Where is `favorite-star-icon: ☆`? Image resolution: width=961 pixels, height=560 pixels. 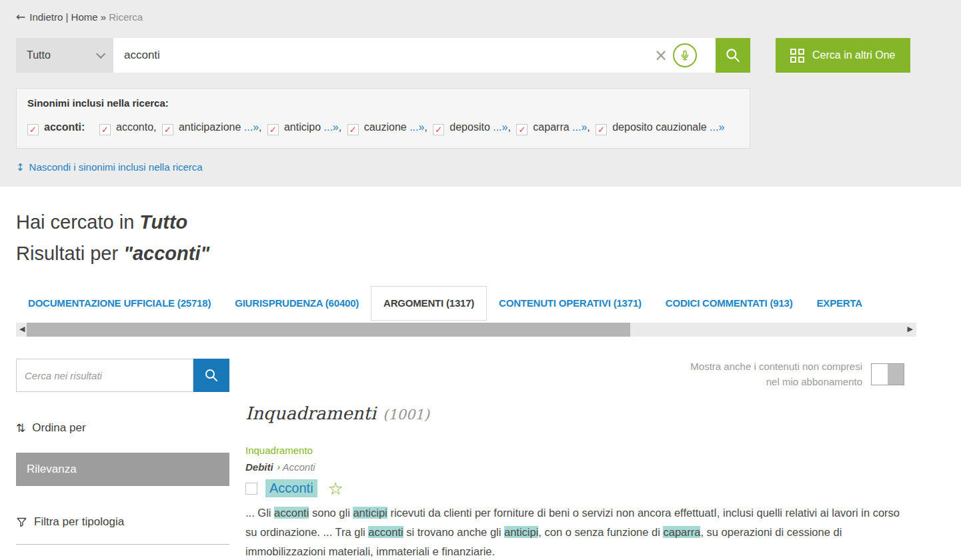 favorite-star-icon: ☆ is located at coordinates (336, 489).